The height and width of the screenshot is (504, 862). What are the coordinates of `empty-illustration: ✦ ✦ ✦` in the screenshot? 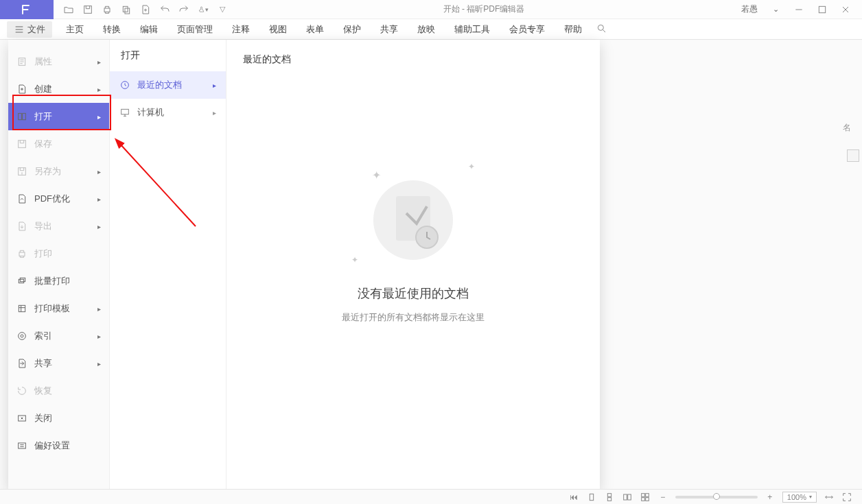 It's located at (413, 220).